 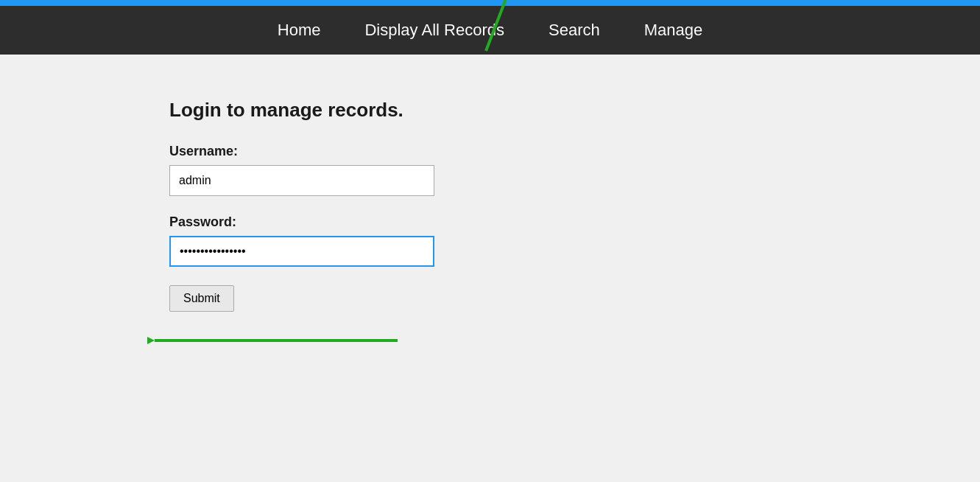 What do you see at coordinates (490, 240) in the screenshot?
I see `password-group: Password:` at bounding box center [490, 240].